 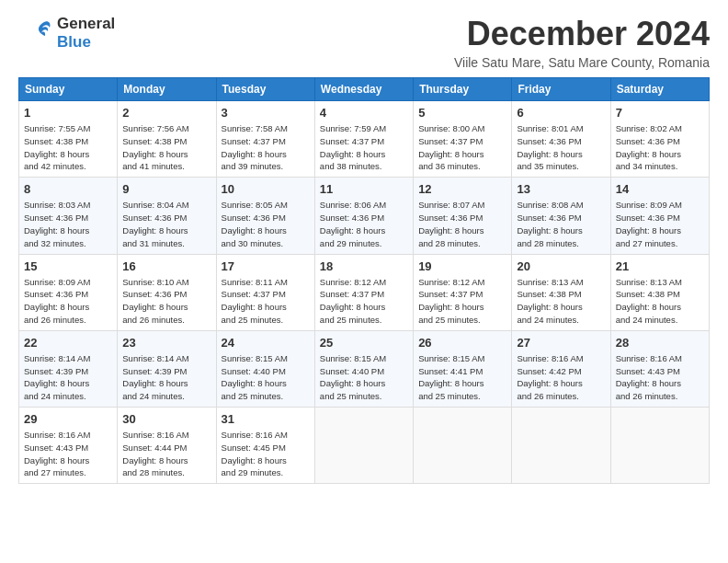 What do you see at coordinates (266, 302) in the screenshot?
I see `day-info: Sunrise: 8:11 AM Sunset: 4:37 PM Dayligh…` at bounding box center [266, 302].